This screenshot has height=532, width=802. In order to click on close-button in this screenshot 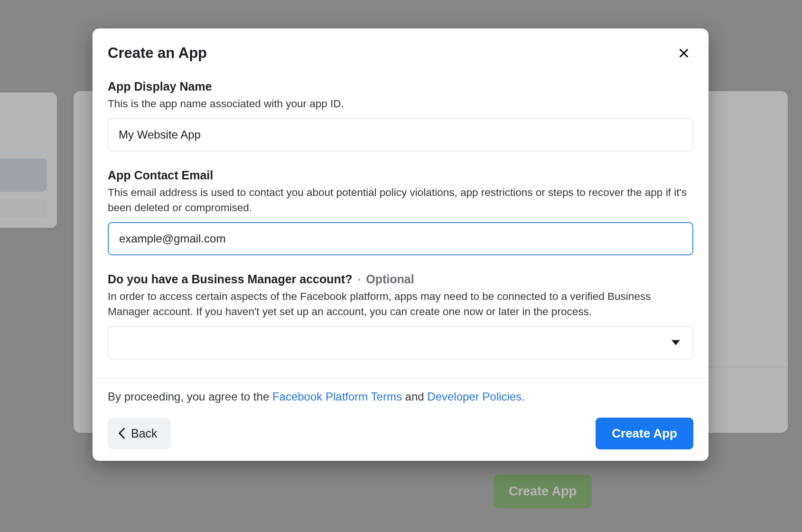, I will do `click(684, 53)`.